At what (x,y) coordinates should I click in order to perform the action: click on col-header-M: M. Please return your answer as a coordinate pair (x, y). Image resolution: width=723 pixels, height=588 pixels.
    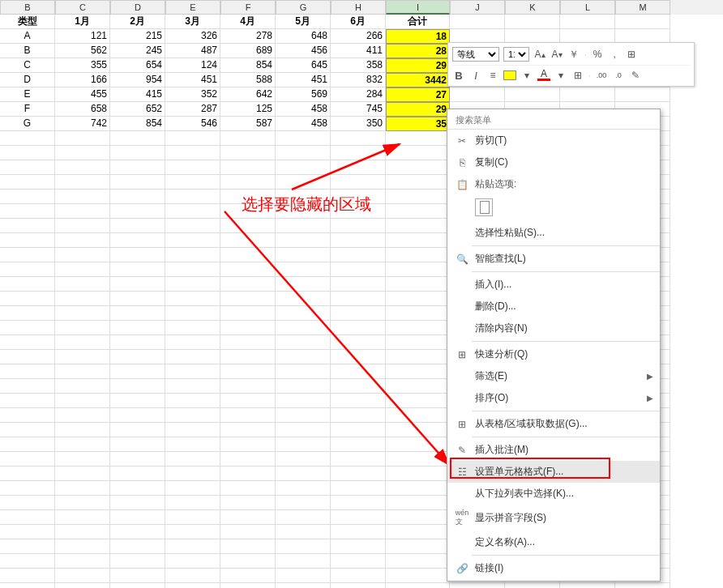
    Looking at the image, I should click on (643, 7).